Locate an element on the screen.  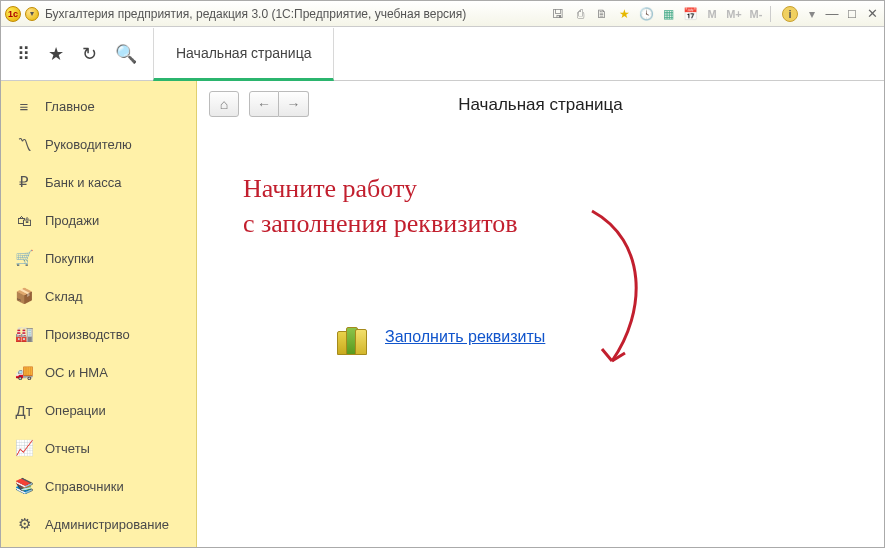
sidebar-item-label: Администрирование is located at coordinates (107, 524).